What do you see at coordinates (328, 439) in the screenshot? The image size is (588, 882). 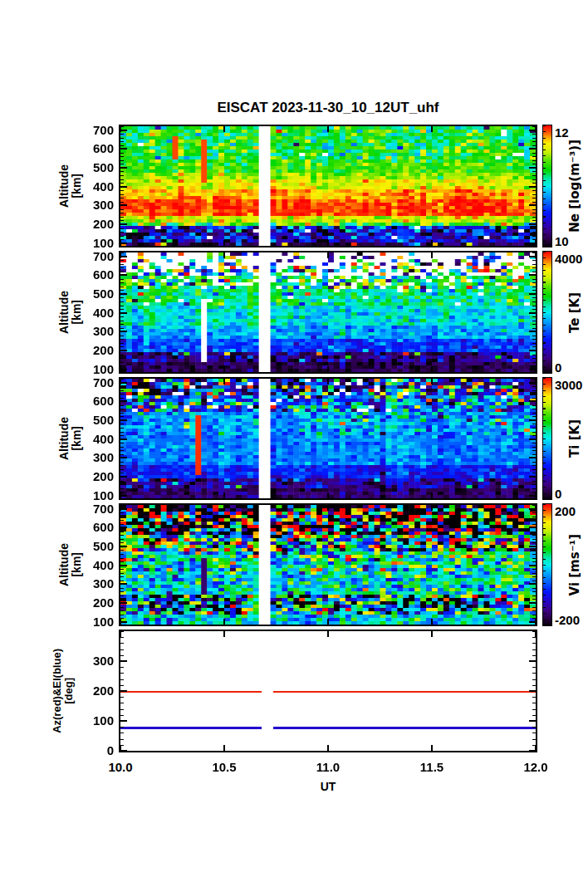 I see `ti-heatmap-panel` at bounding box center [328, 439].